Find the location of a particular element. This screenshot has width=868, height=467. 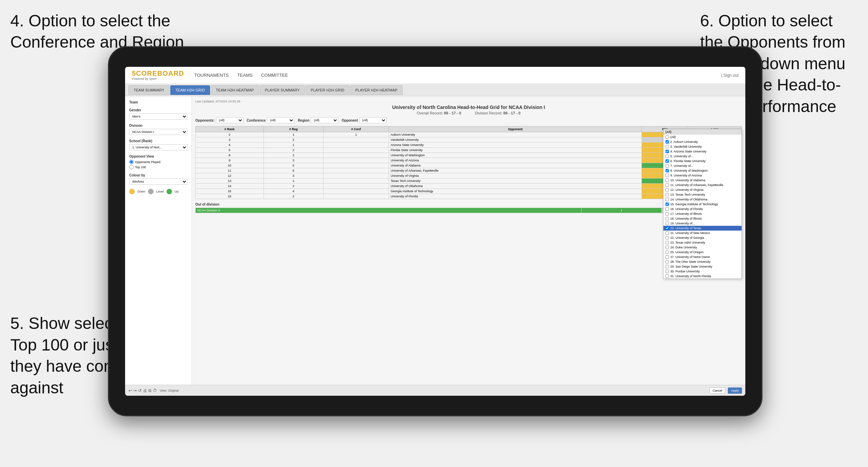

dropdown-item: 3. Vanderbilt University is located at coordinates (702, 147).